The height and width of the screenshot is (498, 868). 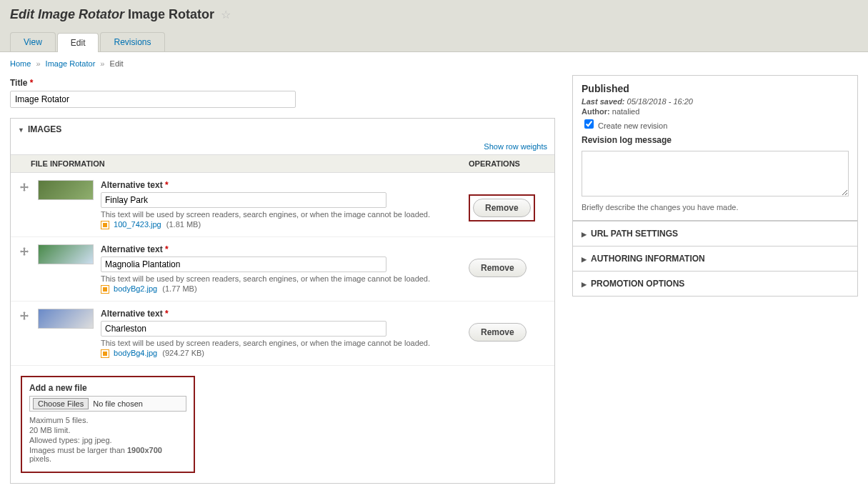 I want to click on upload-help-max: Maximum 5 files., so click(x=108, y=420).